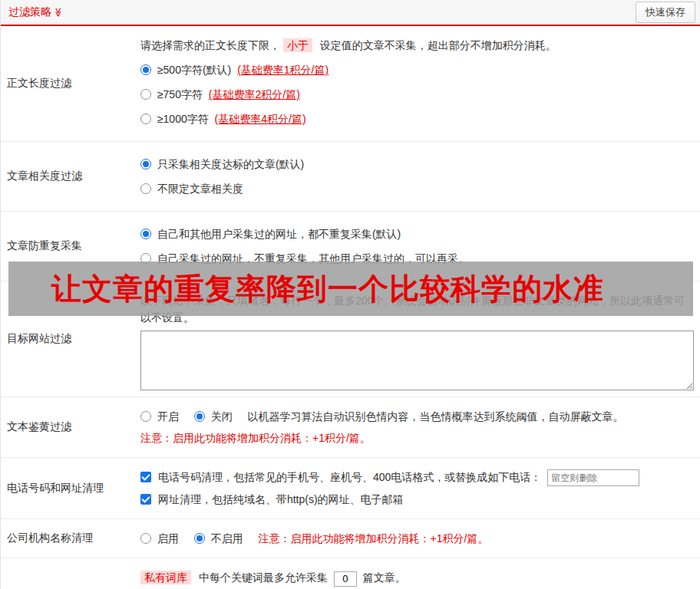  What do you see at coordinates (230, 164) in the screenshot?
I see `option-text: 只采集相关度达标的文章(默认)` at bounding box center [230, 164].